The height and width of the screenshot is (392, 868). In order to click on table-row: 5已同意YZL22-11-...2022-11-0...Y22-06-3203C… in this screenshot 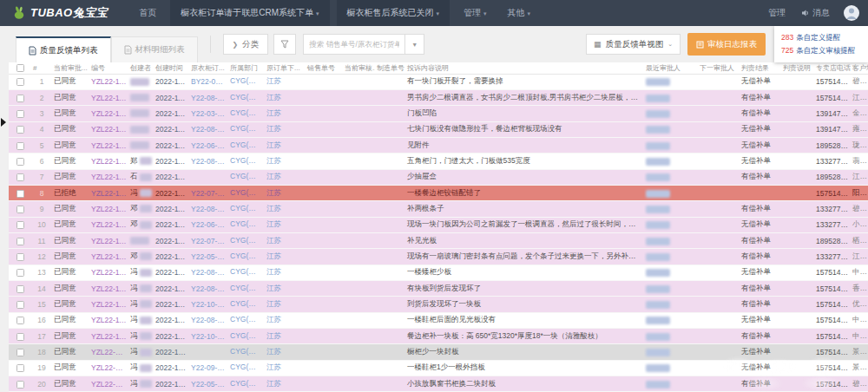, I will do `click(438, 145)`.